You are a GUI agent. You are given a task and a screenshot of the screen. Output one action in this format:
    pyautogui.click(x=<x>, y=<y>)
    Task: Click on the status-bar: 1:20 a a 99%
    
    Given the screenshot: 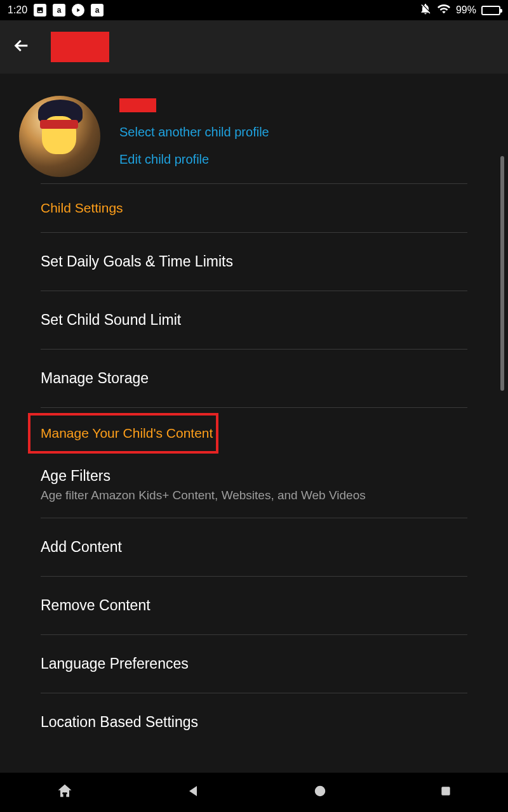 What is the action you would take?
    pyautogui.click(x=254, y=10)
    